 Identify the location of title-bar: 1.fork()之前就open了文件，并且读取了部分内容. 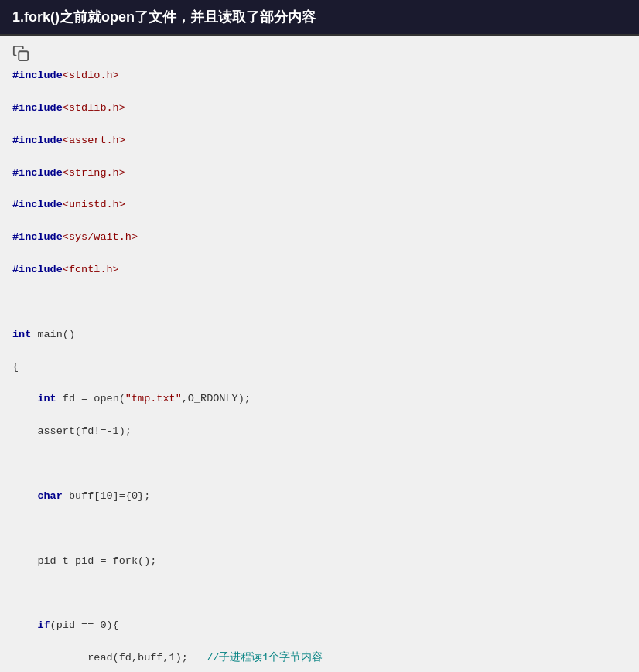
(320, 18).